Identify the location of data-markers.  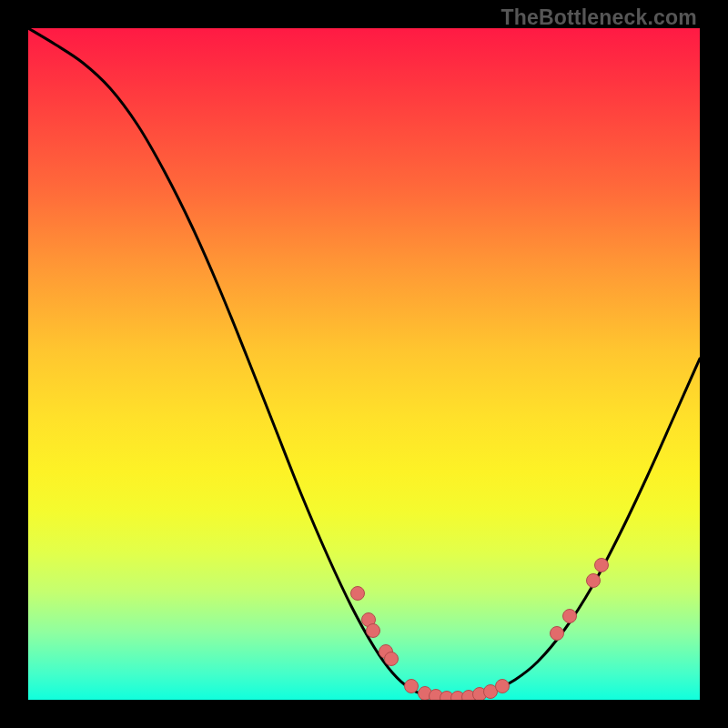
(480, 630).